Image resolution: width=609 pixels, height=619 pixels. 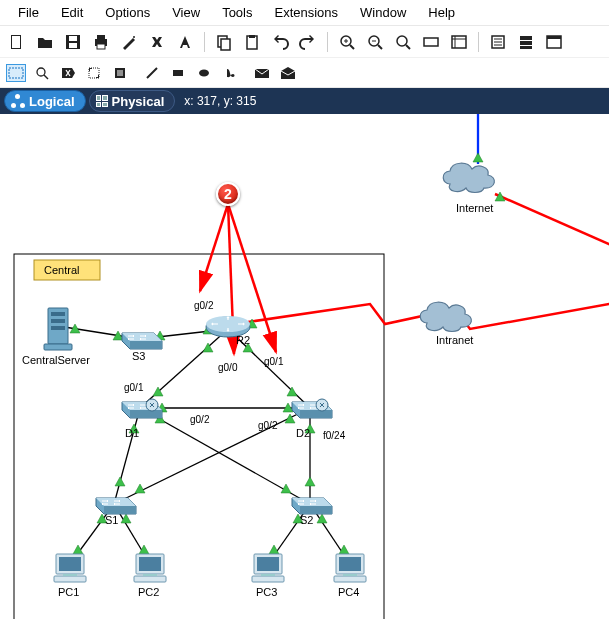 What do you see at coordinates (157, 42) in the screenshot?
I see `settings-icon` at bounding box center [157, 42].